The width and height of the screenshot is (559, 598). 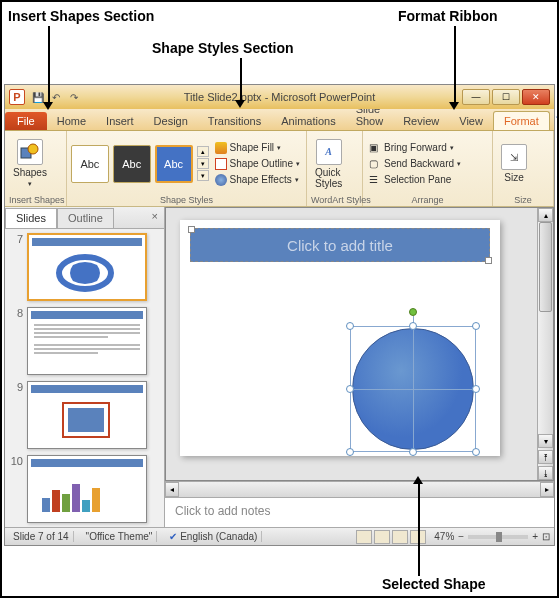 What do you see at coordinates (546, 267) in the screenshot?
I see `scrollbar-thumb` at bounding box center [546, 267].